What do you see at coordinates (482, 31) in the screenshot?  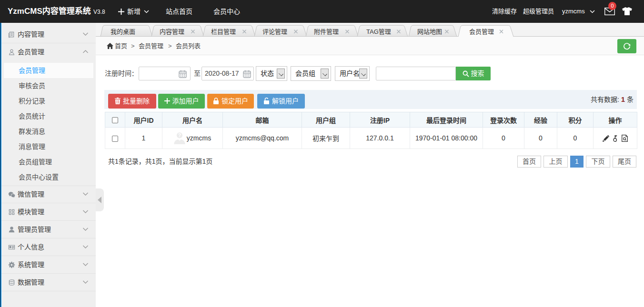 I see `svg-text: 会员管理` at bounding box center [482, 31].